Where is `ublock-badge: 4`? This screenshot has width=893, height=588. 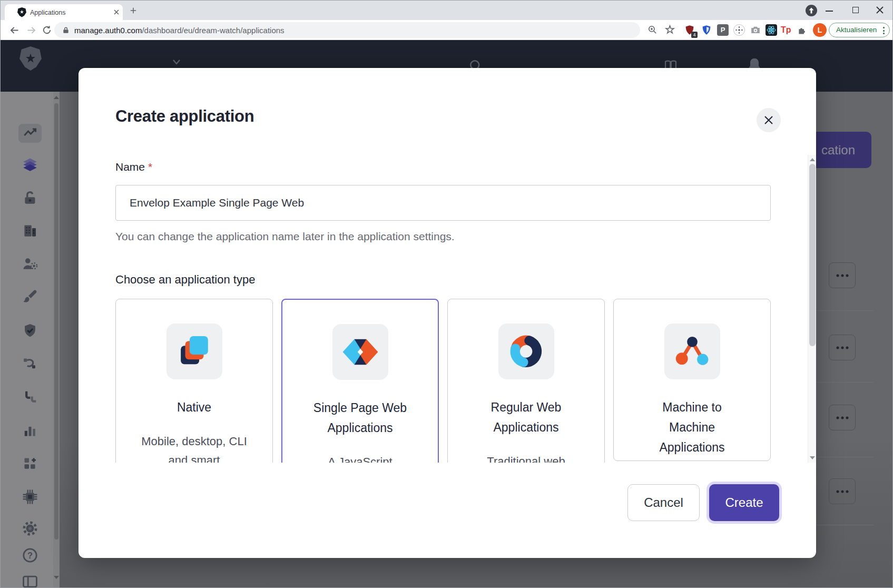
ublock-badge: 4 is located at coordinates (694, 35).